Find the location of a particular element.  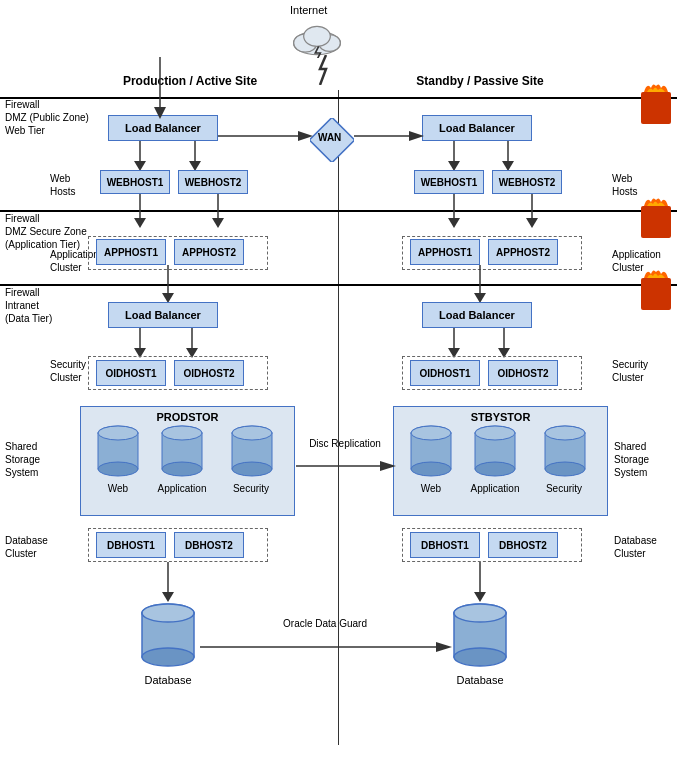

standby-header: Standby / Passive Site is located at coordinates (480, 81).